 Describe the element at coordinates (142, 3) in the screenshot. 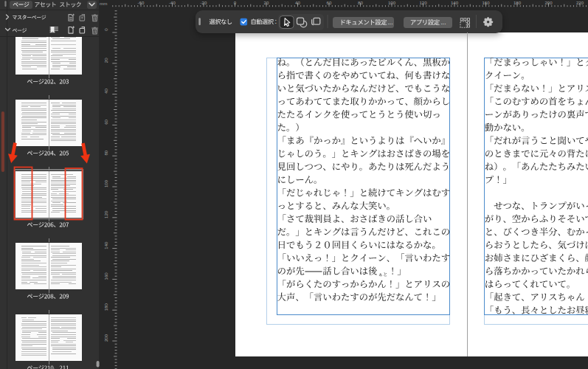

I see `svg-text: -60` at that location.